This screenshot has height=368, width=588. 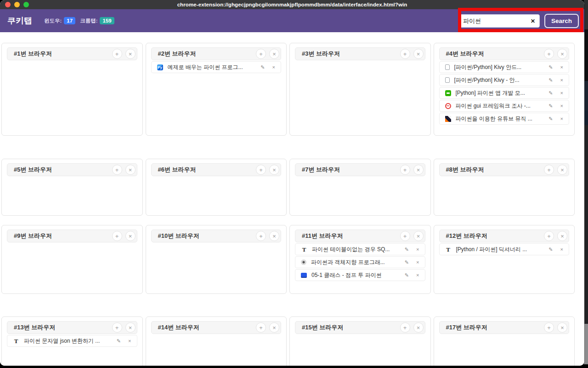 What do you see at coordinates (504, 93) in the screenshot?
I see `tab-item: [Python] 파이썬 앱 개발 모...✎×` at bounding box center [504, 93].